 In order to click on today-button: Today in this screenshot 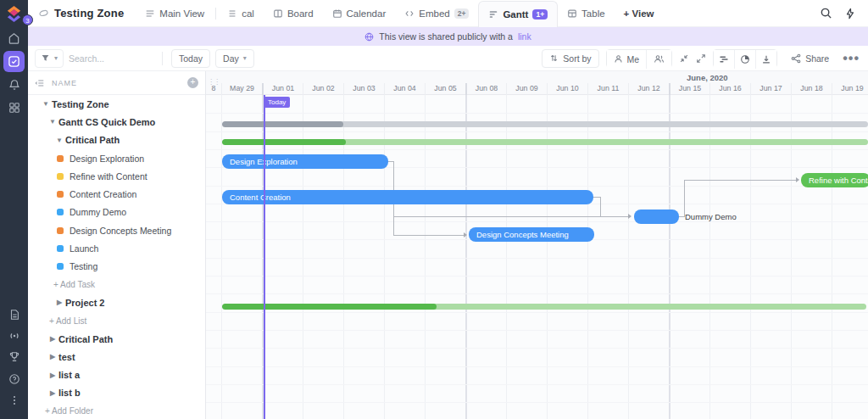, I will do `click(191, 59)`.